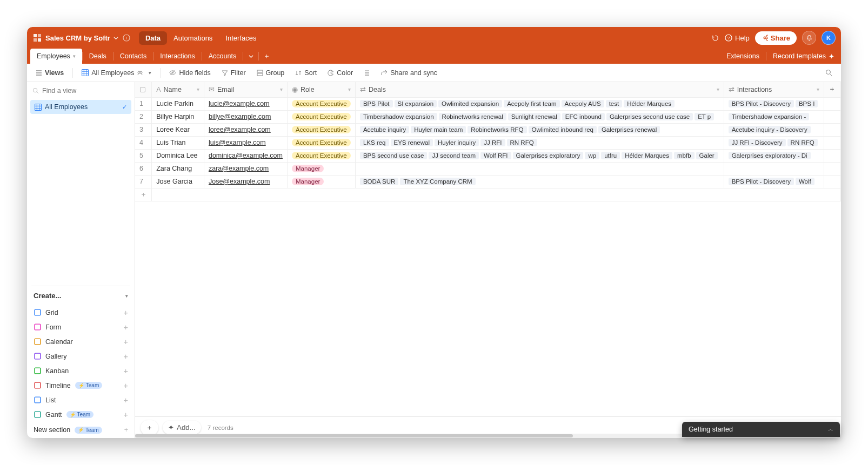 The height and width of the screenshot is (465, 868). What do you see at coordinates (454, 156) in the screenshot?
I see `linked-record-pill: JJ second team` at bounding box center [454, 156].